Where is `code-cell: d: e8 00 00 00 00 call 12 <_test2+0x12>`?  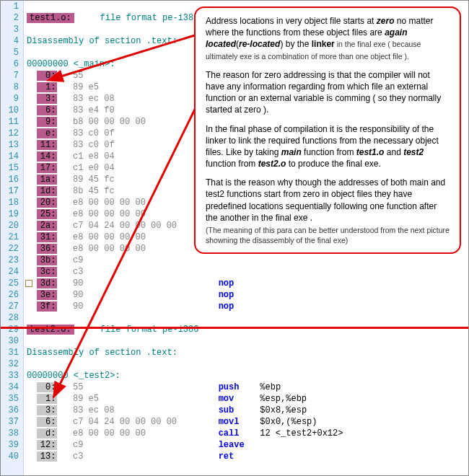 code-cell: d: e8 00 00 00 00 call 12 <_test2+0x12> is located at coordinates (183, 433).